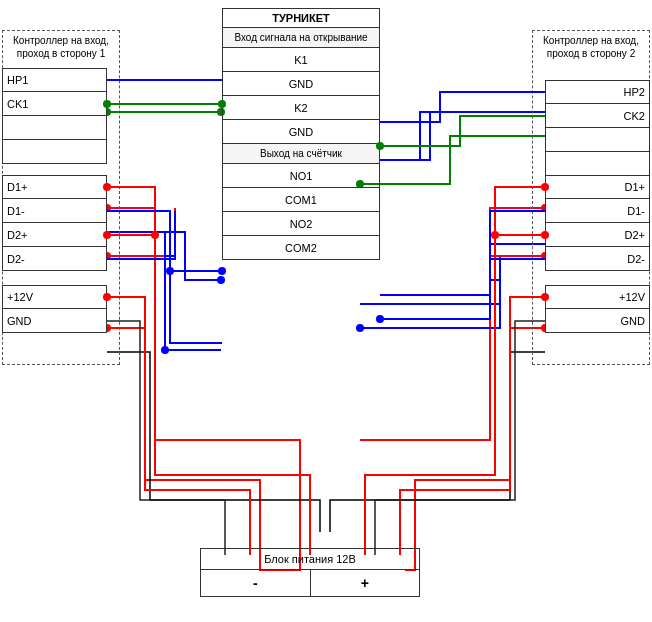 The width and height of the screenshot is (652, 622). What do you see at coordinates (301, 59) in the screenshot?
I see `turnstile-k1: K1` at bounding box center [301, 59].